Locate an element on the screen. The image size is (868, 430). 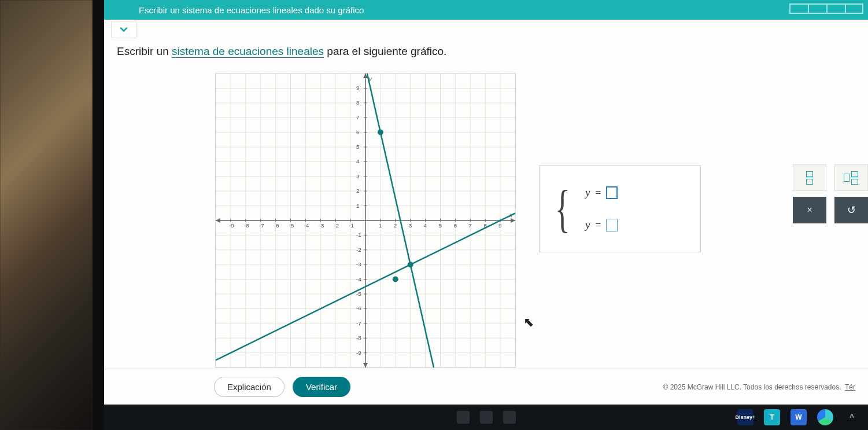
terms-link: Tér is located at coordinates (850, 387).